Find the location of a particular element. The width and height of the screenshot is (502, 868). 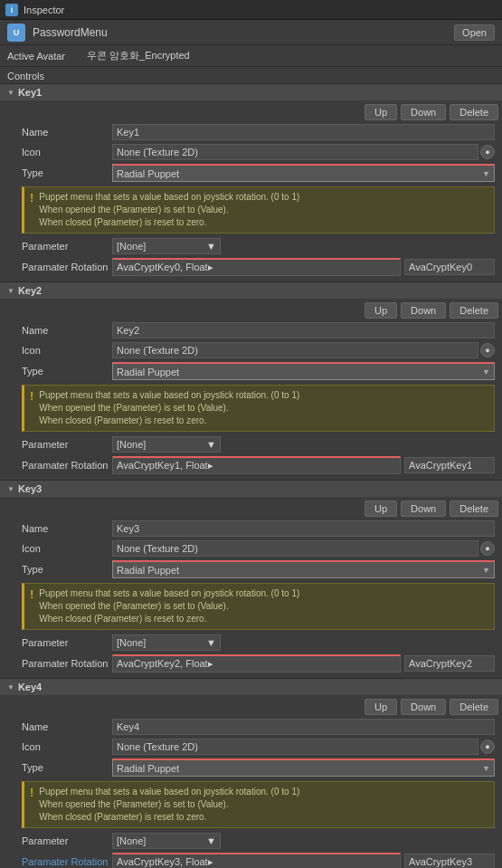

key-down-btn-key4: Down is located at coordinates (423, 707).